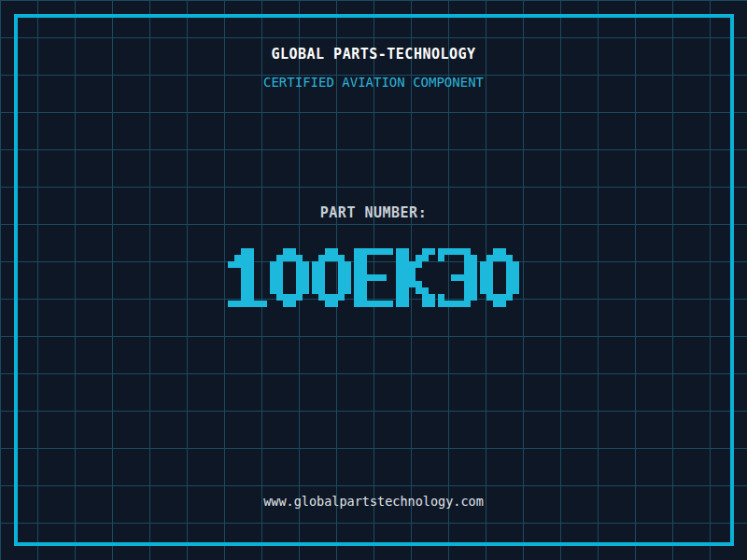 This screenshot has height=560, width=747. Describe the element at coordinates (374, 502) in the screenshot. I see `website-url: www.globalpartstechnology.com` at that location.